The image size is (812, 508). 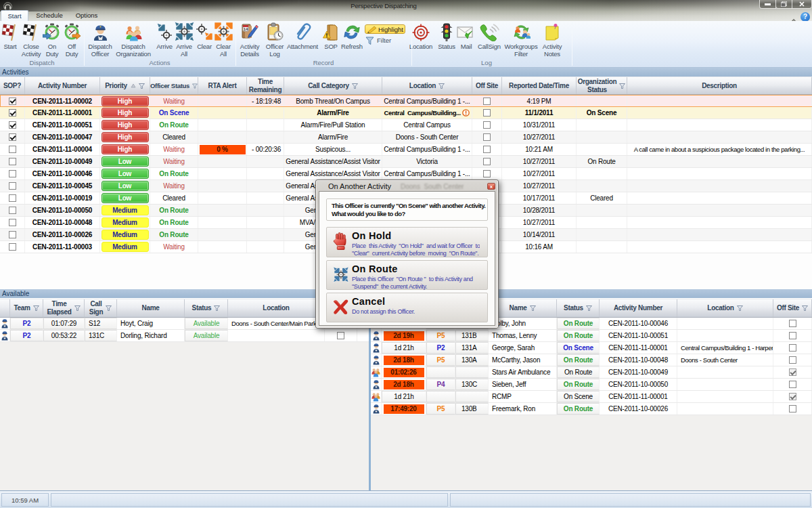 What do you see at coordinates (246, 29) in the screenshot?
I see `svg-text: 14` at bounding box center [246, 29].